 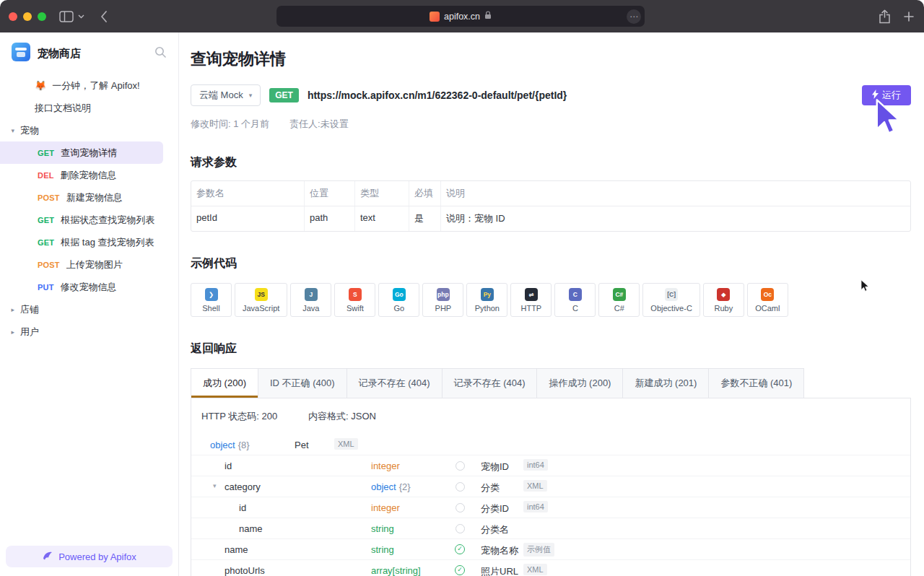 What do you see at coordinates (531, 300) in the screenshot?
I see `lang-http-button: ⇌ HTTP` at bounding box center [531, 300].